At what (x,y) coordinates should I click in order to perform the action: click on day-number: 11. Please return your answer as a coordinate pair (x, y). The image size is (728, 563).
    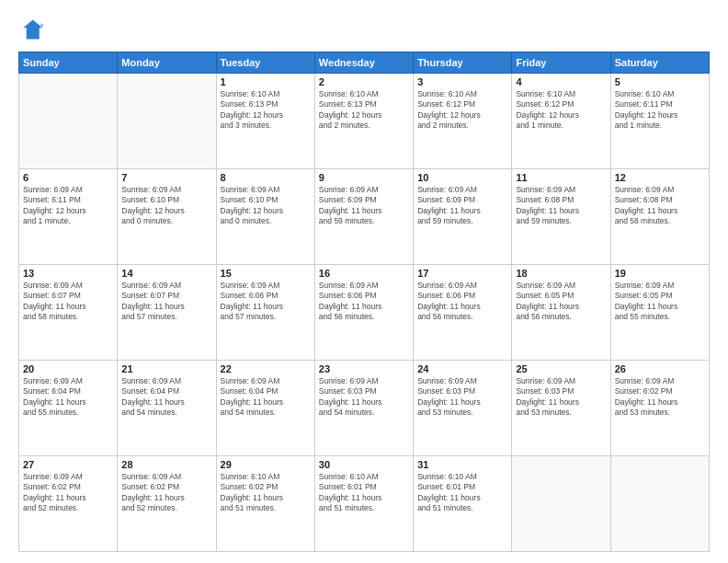
    Looking at the image, I should click on (561, 178).